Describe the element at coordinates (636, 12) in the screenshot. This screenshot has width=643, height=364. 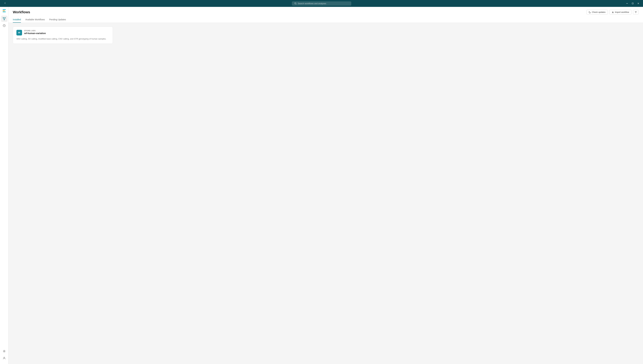
I see `filter-icon` at that location.